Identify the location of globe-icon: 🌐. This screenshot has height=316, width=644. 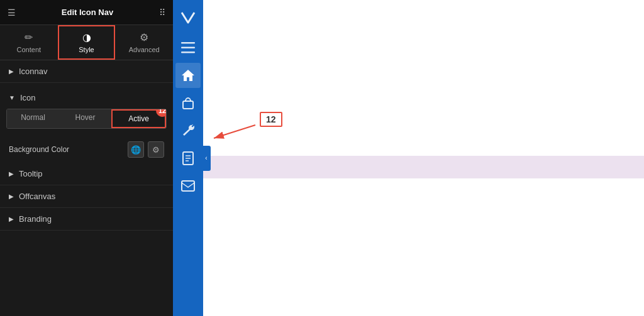
(136, 150).